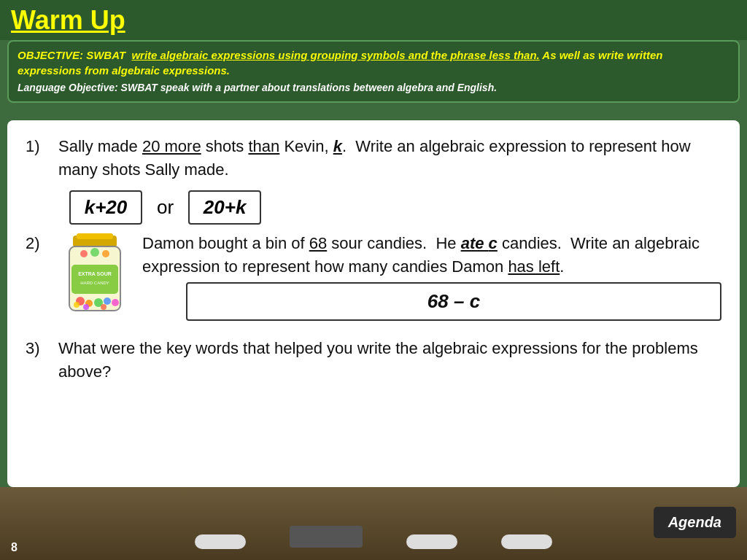 This screenshot has width=747, height=560. What do you see at coordinates (395, 207) in the screenshot?
I see `problem-1-answers: k+20 or 20+k` at bounding box center [395, 207].